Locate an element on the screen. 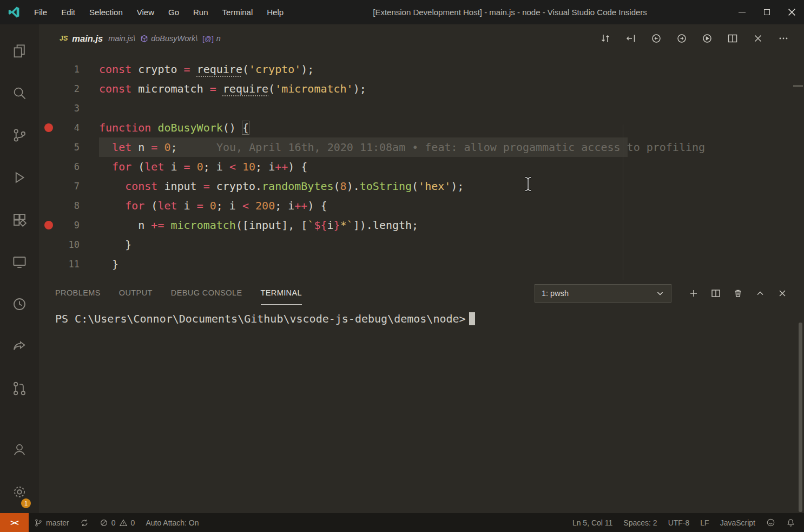  code-line-3: 3 is located at coordinates (421, 108).